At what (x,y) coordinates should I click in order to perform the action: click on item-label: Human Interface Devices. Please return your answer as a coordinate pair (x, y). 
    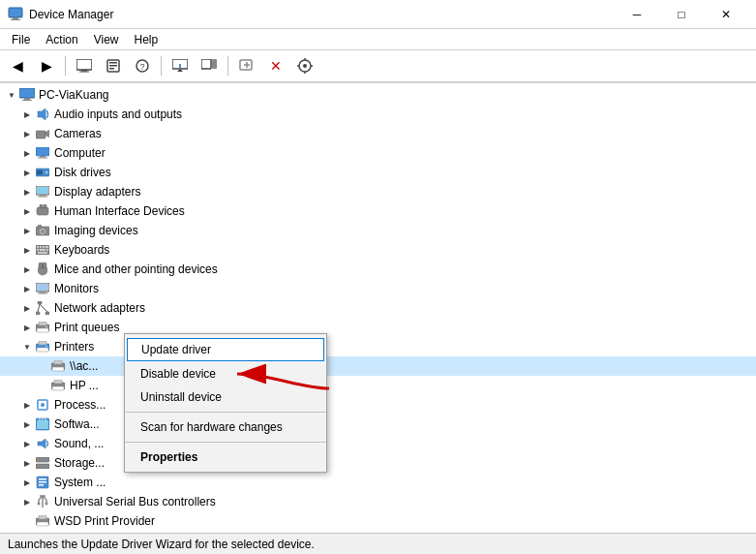
    Looking at the image, I should click on (120, 211).